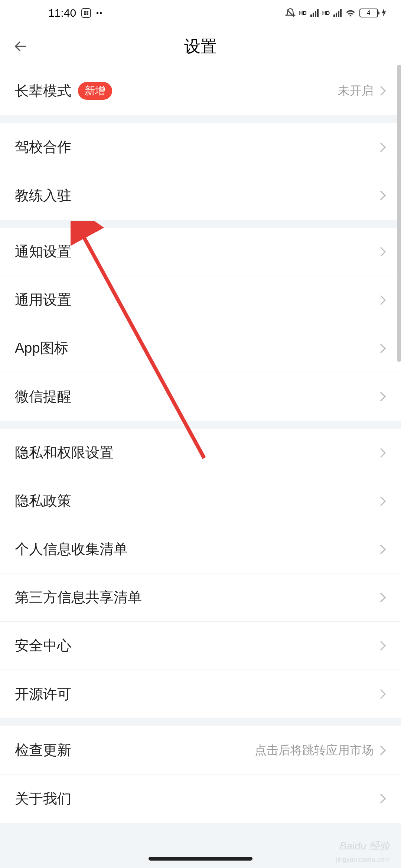 The width and height of the screenshot is (401, 868). What do you see at coordinates (43, 397) in the screenshot?
I see `row-label: 微信提醒` at bounding box center [43, 397].